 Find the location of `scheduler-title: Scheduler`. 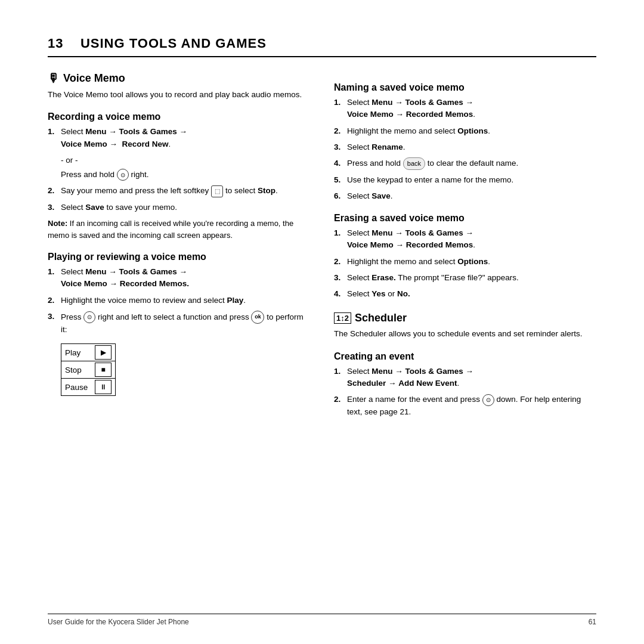

scheduler-title: Scheduler is located at coordinates (380, 318).